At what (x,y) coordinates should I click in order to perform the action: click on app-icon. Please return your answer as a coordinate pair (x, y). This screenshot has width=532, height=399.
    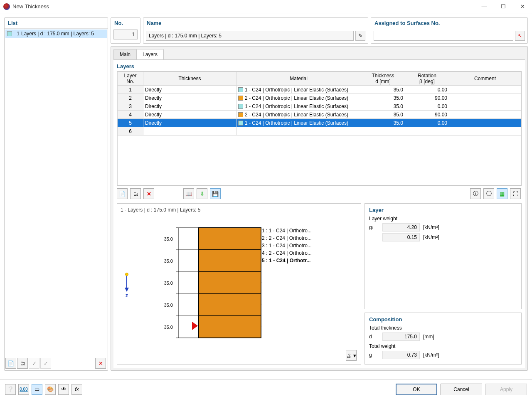
    Looking at the image, I should click on (7, 7).